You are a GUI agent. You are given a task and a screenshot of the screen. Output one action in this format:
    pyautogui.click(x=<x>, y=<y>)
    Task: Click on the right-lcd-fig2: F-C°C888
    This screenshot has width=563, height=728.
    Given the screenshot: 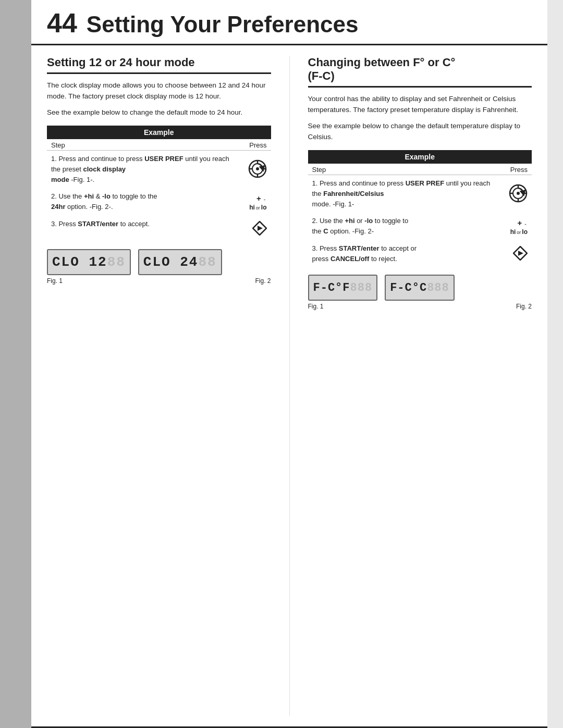 What is the action you would take?
    pyautogui.click(x=420, y=288)
    